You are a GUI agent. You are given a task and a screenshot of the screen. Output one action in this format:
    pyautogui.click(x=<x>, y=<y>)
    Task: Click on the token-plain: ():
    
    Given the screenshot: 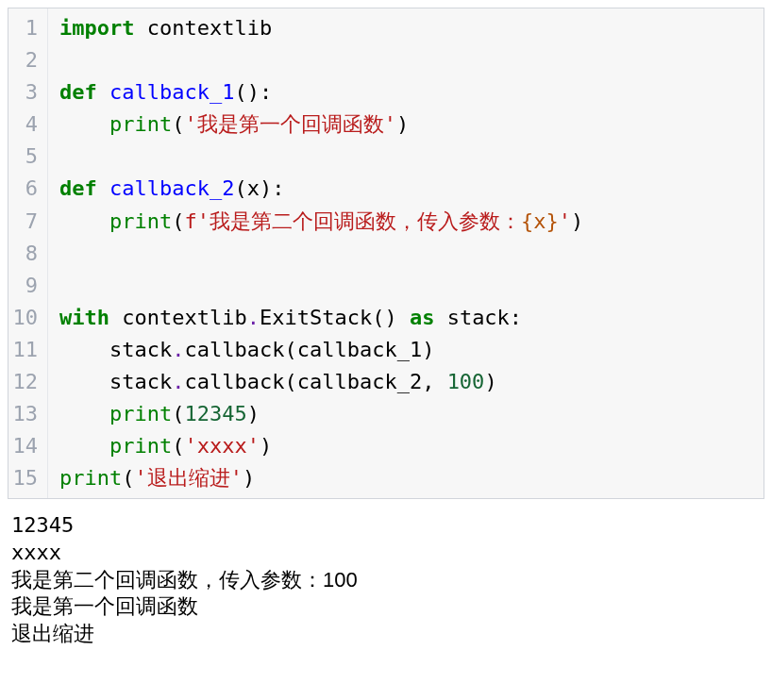 What is the action you would take?
    pyautogui.click(x=253, y=92)
    